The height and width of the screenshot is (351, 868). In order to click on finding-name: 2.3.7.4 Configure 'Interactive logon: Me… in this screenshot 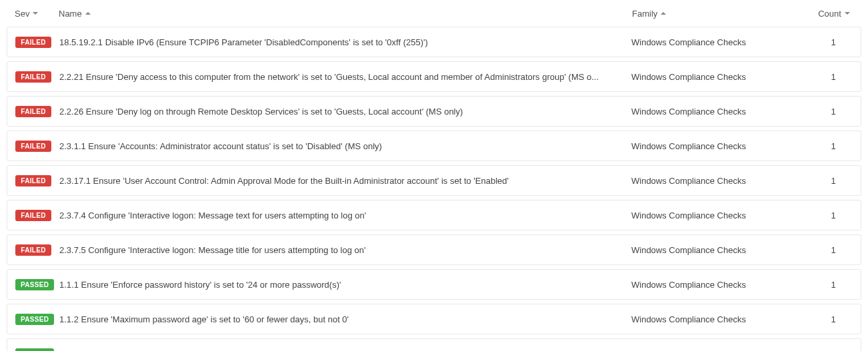, I will do `click(340, 216)`.